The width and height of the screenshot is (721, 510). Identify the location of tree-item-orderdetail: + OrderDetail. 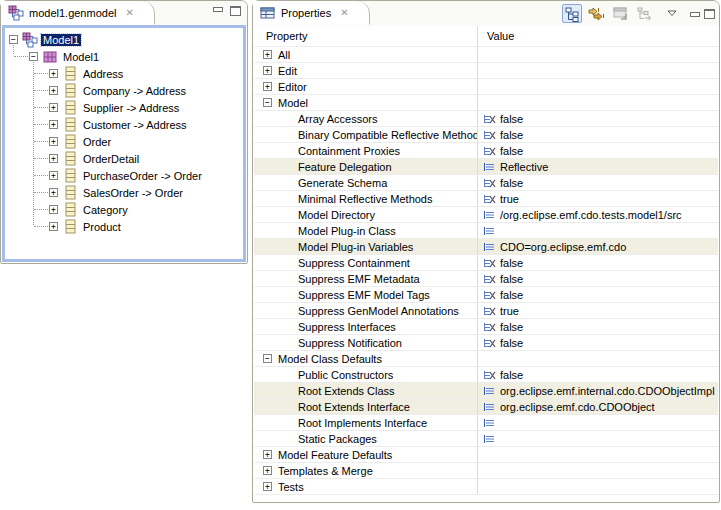
(124, 158).